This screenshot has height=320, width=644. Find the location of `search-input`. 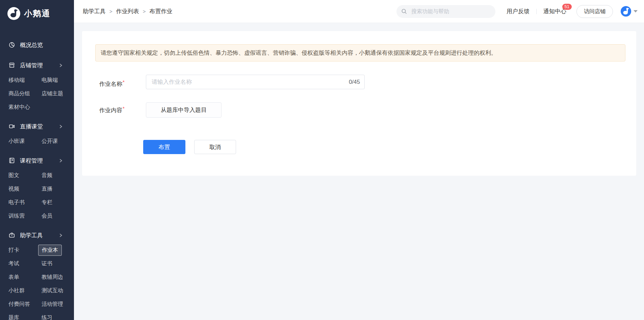

search-input is located at coordinates (450, 11).